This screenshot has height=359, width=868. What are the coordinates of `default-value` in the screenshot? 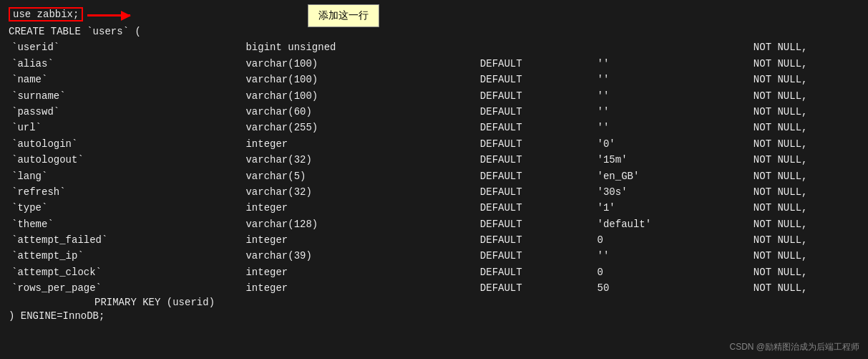 It's located at (673, 47).